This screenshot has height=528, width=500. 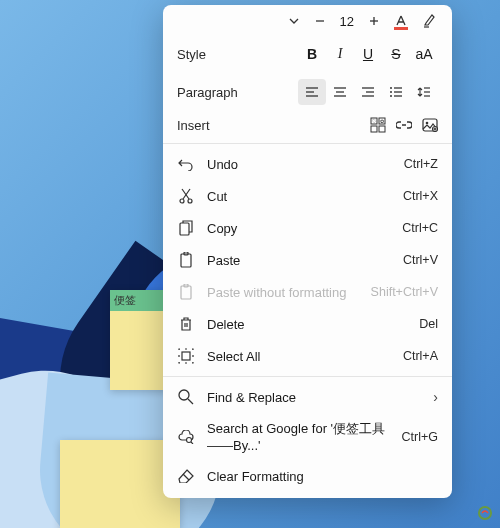 What do you see at coordinates (208, 92) in the screenshot?
I see `paragraph-label: Paragraph` at bounding box center [208, 92].